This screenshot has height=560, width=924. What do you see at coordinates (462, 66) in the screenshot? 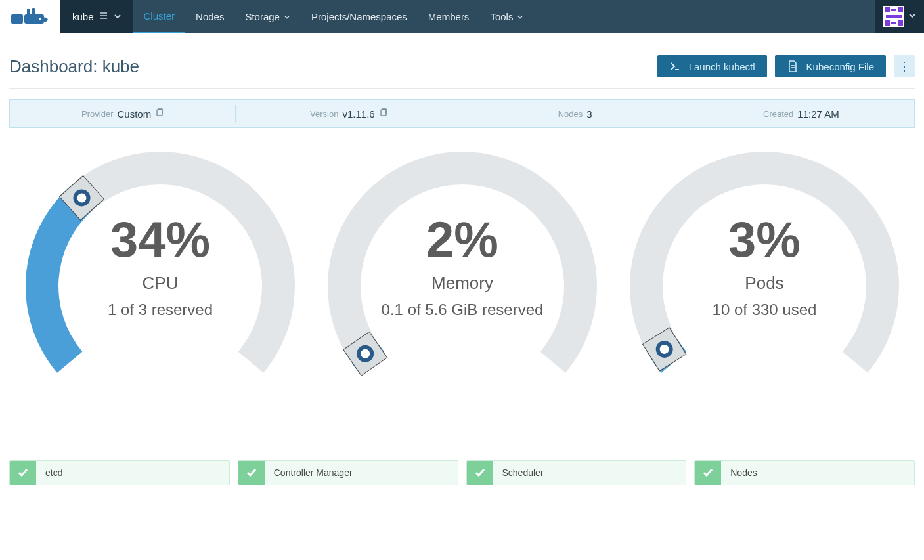
I see `page-header: Dashboard: kube Launch kubectl Kubeconfi…` at bounding box center [462, 66].